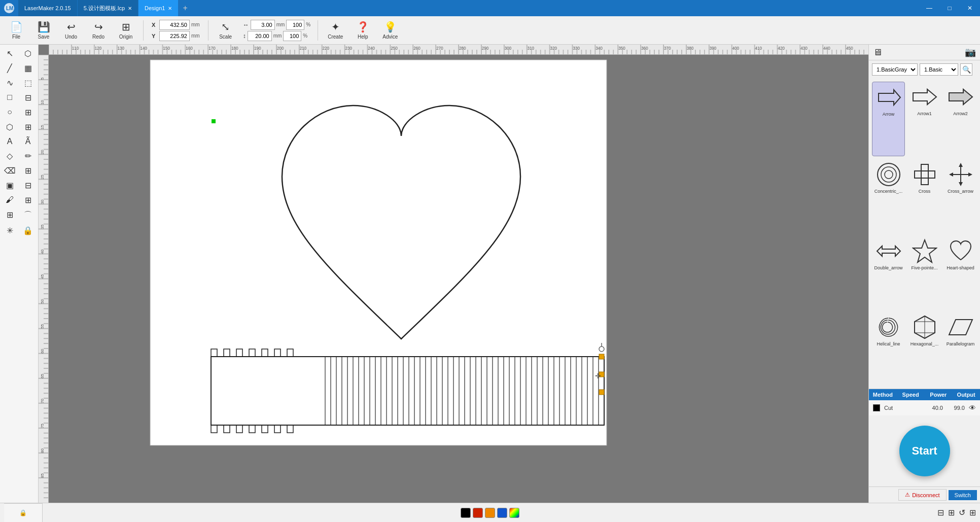 This screenshot has height=522, width=980. What do you see at coordinates (28, 54) in the screenshot?
I see `node-tool: ⬡` at bounding box center [28, 54].